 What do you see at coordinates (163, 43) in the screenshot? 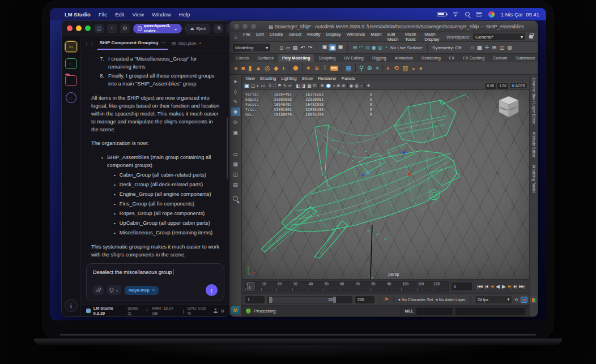
I see `tab-menu-icon: ⋯` at bounding box center [163, 43].